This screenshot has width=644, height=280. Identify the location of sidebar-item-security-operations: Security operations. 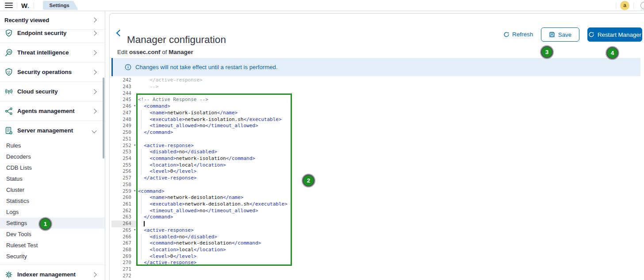
(52, 72).